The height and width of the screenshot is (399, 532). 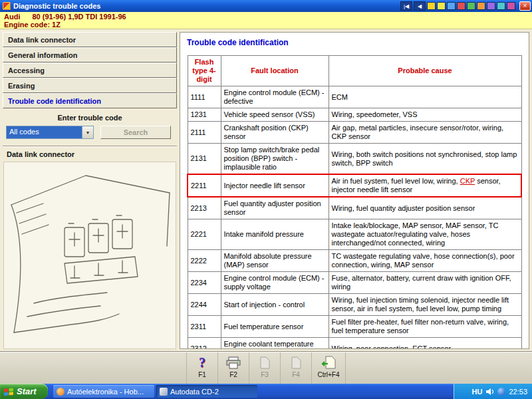 I want to click on fault-location-cell: Engine control module (ECM) - defective, so click(x=275, y=97).